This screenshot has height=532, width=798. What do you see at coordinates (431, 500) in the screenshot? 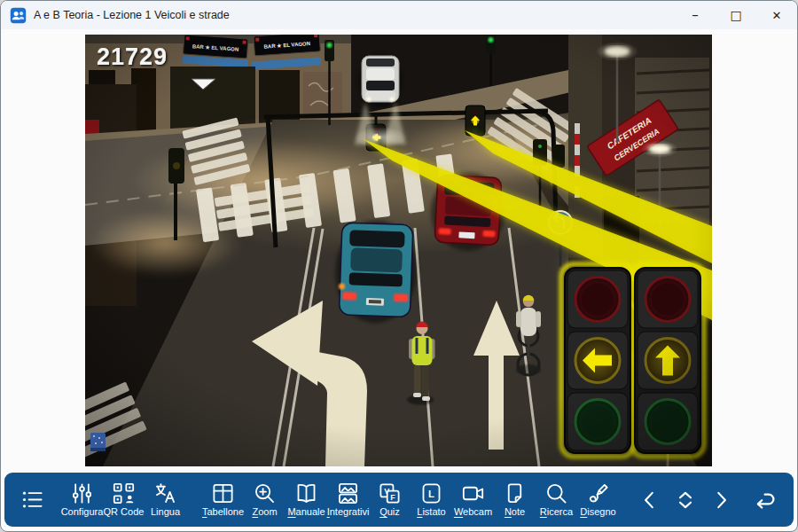
I see `toolbar-button-listato: LListato` at bounding box center [431, 500].